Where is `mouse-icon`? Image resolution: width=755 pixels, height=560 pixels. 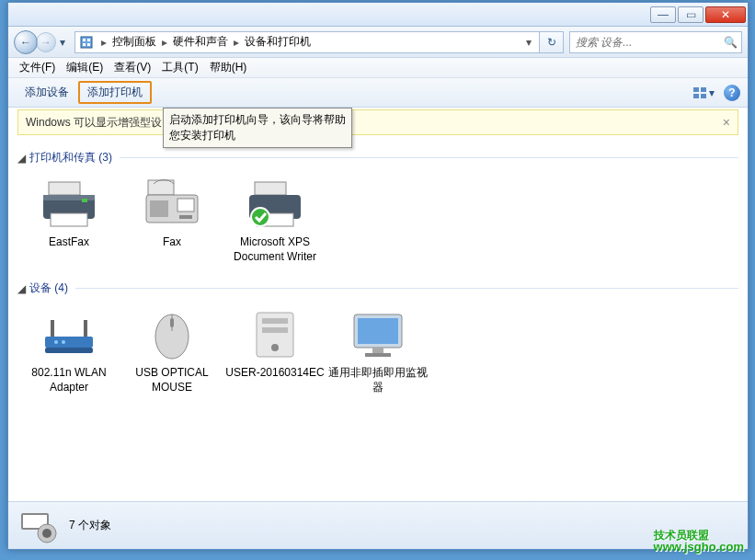
mouse-icon is located at coordinates (172, 335).